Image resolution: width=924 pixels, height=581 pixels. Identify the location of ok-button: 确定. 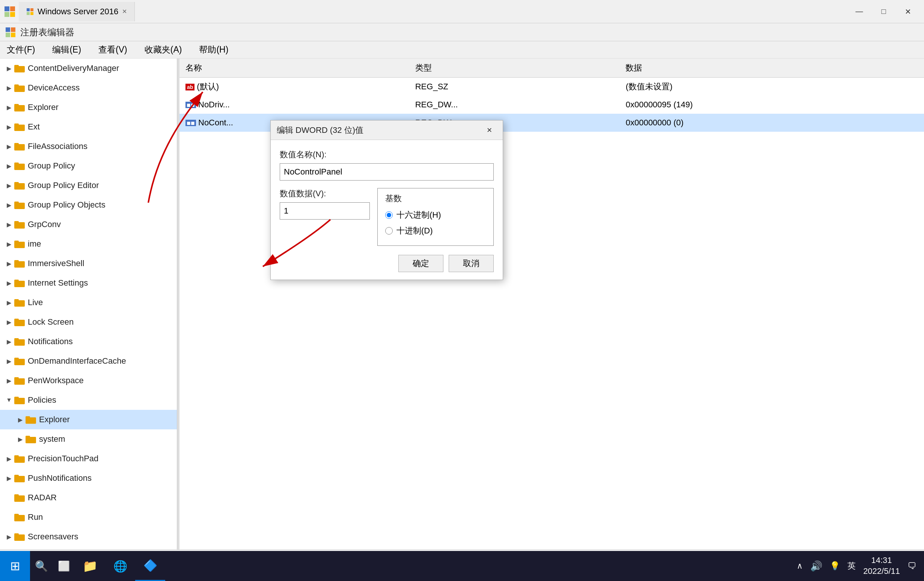
(421, 264).